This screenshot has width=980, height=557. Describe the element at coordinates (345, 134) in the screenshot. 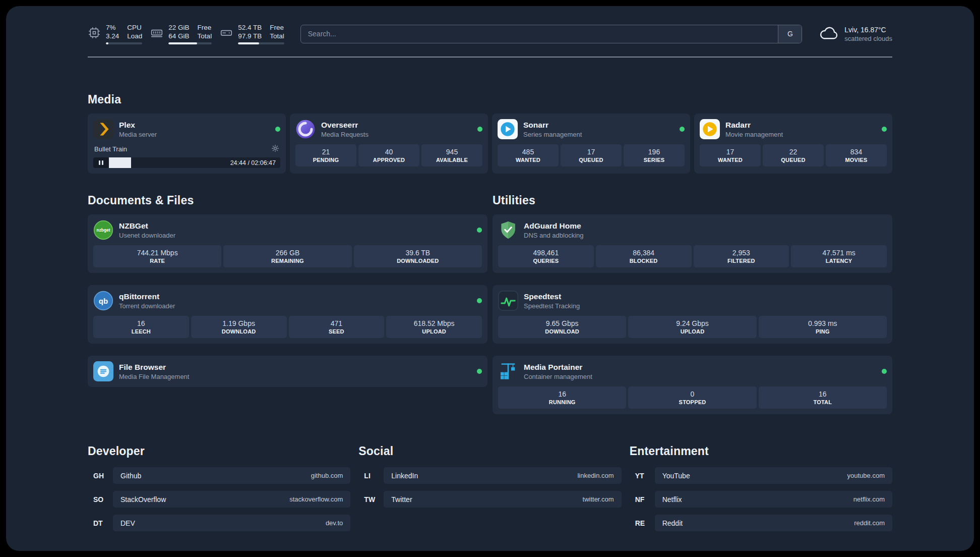

I see `service-subtitle: Media Requests` at that location.